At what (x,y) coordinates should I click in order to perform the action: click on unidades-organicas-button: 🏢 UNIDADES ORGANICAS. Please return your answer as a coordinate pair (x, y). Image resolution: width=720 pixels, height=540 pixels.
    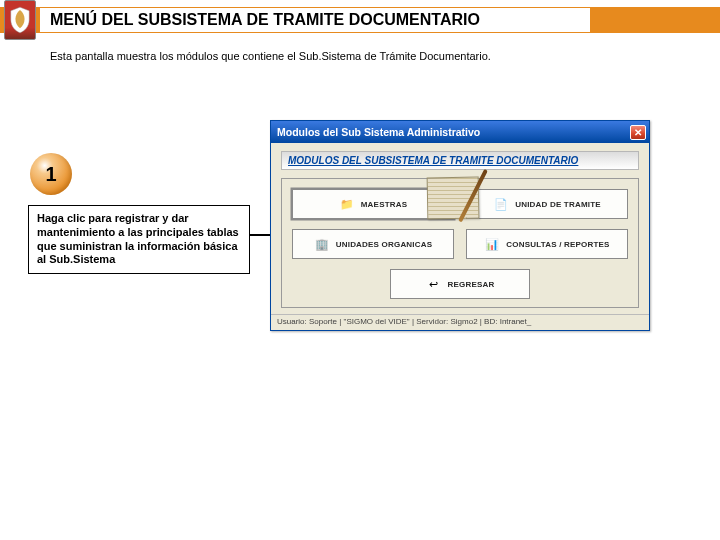
    Looking at the image, I should click on (373, 244).